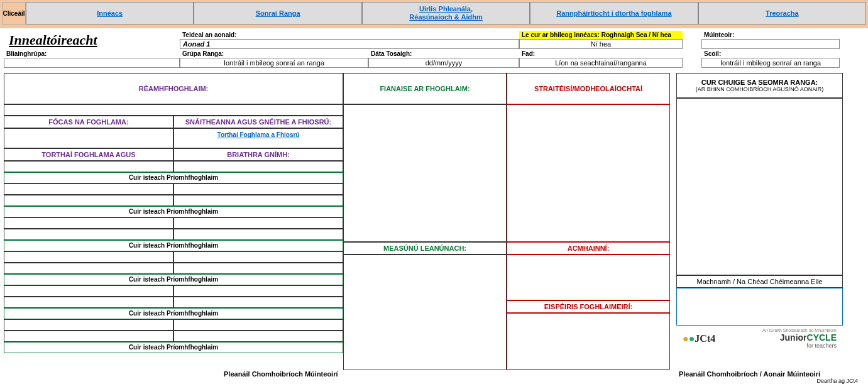 This screenshot has height=384, width=868. What do you see at coordinates (434, 381) in the screenshot?
I see `credit: Deartha ag JCt4` at bounding box center [434, 381].